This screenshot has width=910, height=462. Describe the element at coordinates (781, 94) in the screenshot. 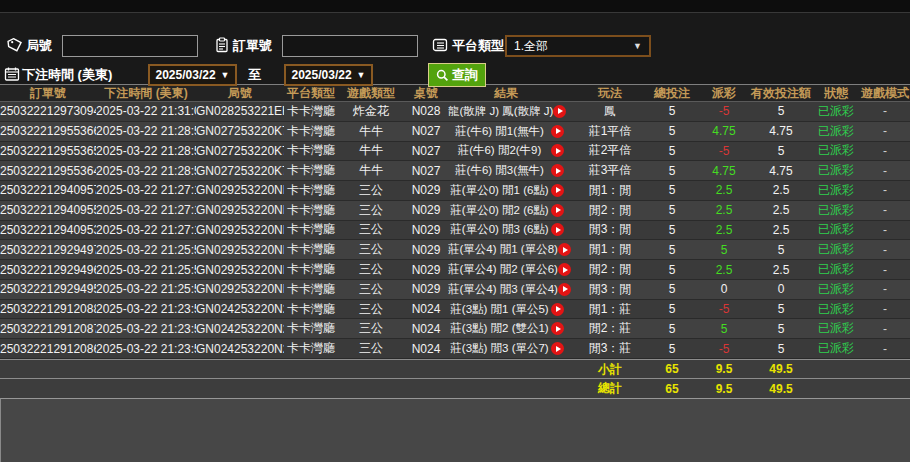

I see `column-header: 有效投注額` at that location.